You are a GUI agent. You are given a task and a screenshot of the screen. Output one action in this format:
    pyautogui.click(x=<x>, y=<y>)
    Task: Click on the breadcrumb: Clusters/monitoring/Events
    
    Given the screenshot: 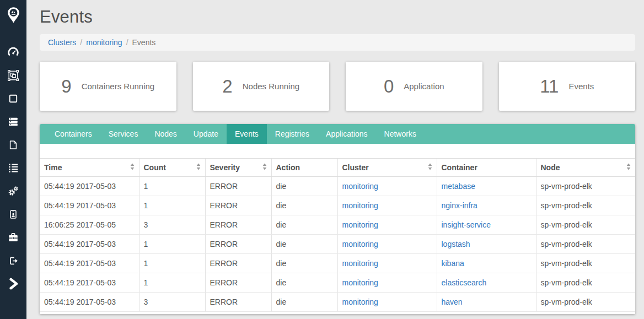 What is the action you would take?
    pyautogui.click(x=337, y=42)
    